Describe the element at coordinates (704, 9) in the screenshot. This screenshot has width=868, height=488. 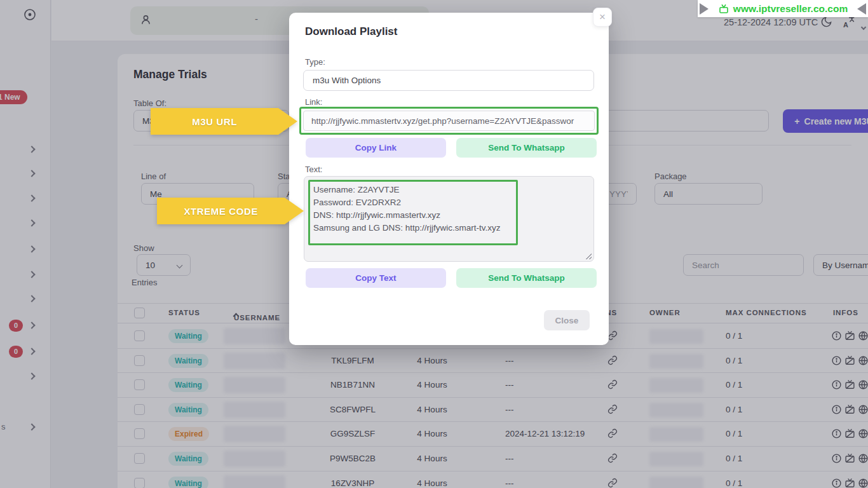
I see `ribbon-arrow-left-icon` at that location.